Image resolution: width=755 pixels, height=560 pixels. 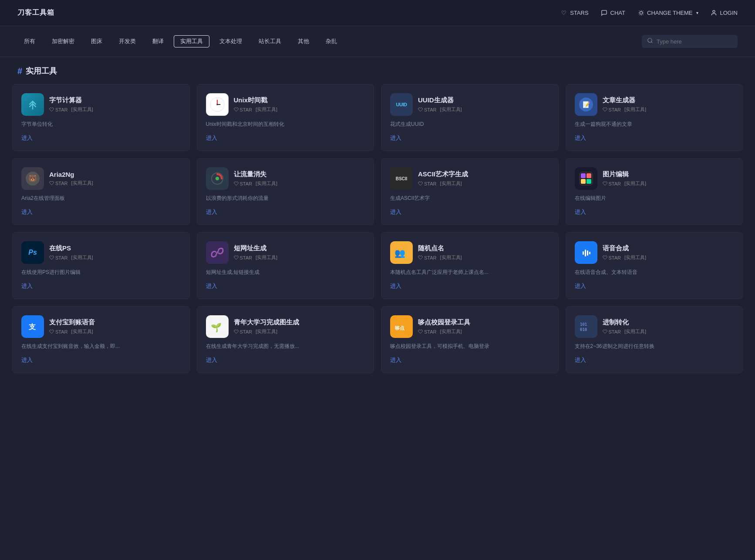 What do you see at coordinates (101, 192) in the screenshot?
I see `tool-card-aria2ng: 🐻 Aria2Ng STAR [实用工具] Aria2在线管理面板 进入` at bounding box center [101, 192].